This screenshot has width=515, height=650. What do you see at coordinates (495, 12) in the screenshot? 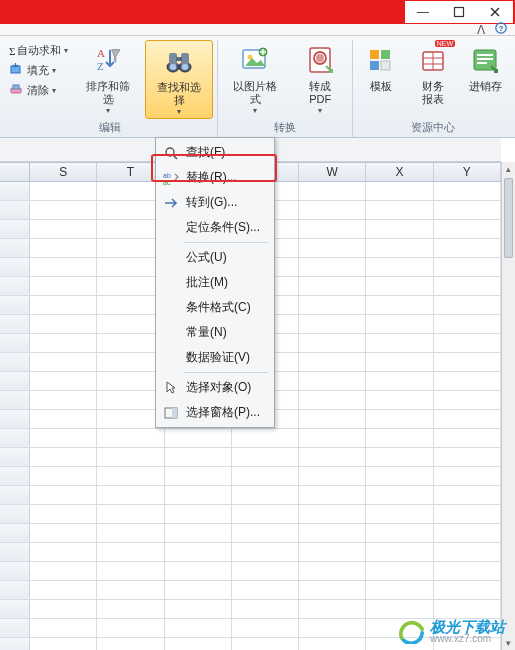
I see `close-button` at bounding box center [495, 12].